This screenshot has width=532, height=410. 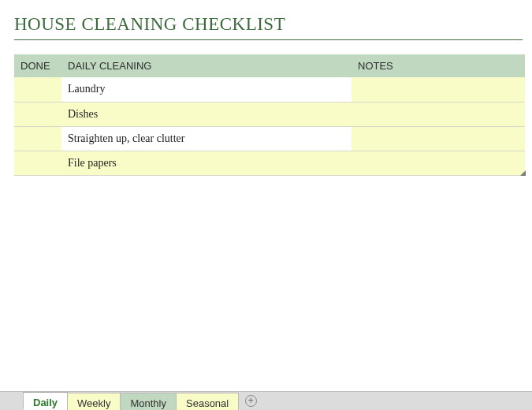 I want to click on page-title: HOUSE CLEANING CHECKLIST, so click(x=270, y=24).